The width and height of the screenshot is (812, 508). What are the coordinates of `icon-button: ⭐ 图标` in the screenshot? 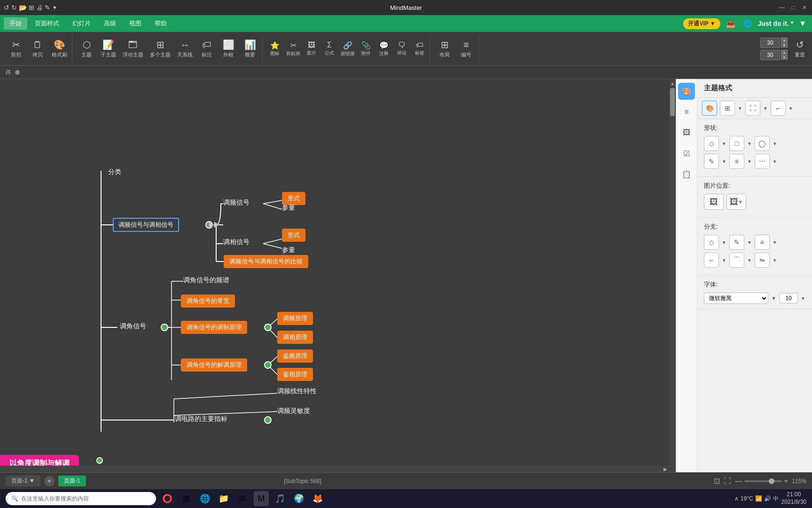 It's located at (275, 49).